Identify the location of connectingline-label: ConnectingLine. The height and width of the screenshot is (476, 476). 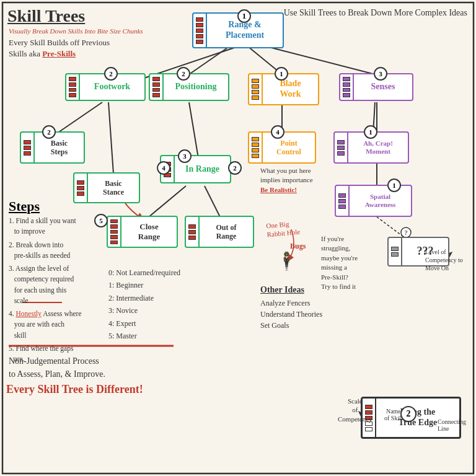
(452, 425).